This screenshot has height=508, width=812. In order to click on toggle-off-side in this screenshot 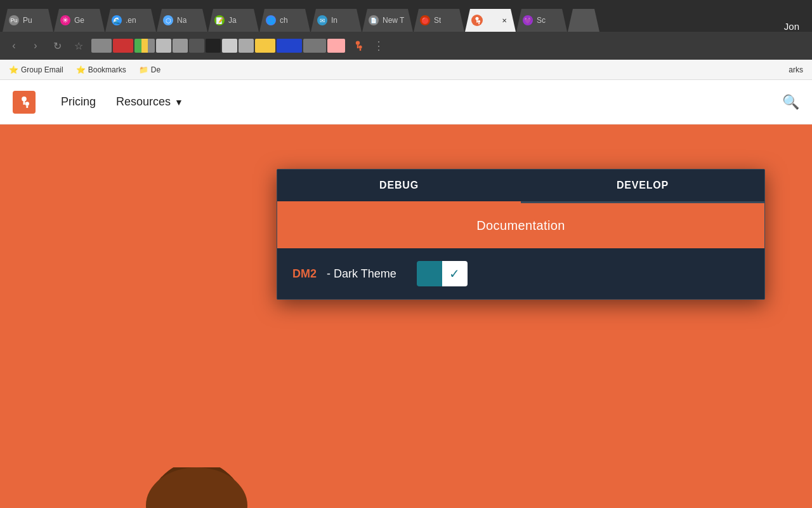, I will do `click(429, 274)`.